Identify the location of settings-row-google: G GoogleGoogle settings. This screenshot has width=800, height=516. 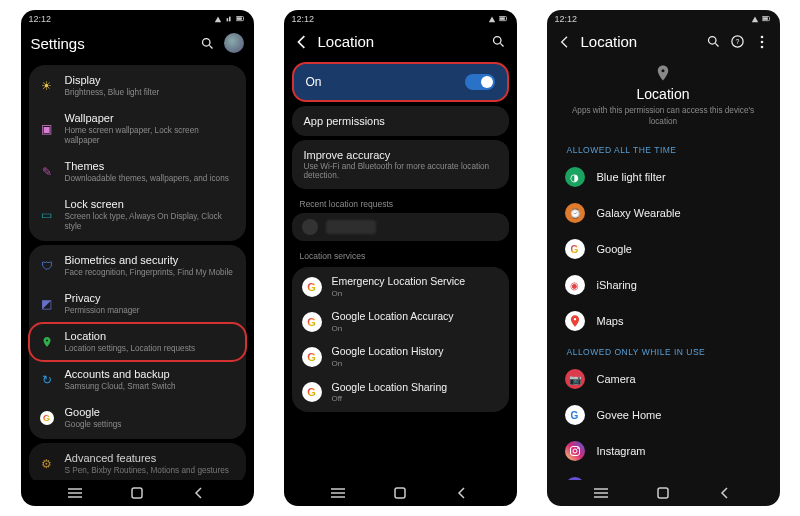
(138, 418).